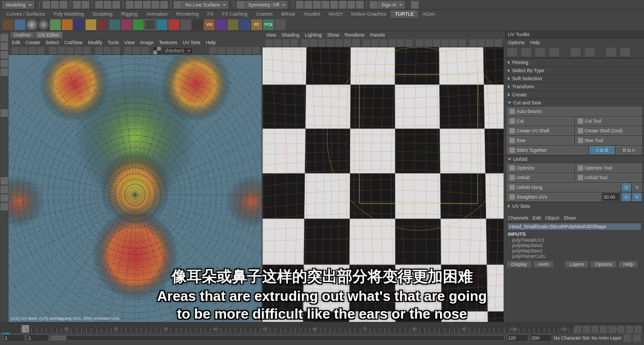 This screenshot has width=644, height=345. What do you see at coordinates (116, 51) in the screenshot?
I see `uv-rgba-icon` at bounding box center [116, 51].